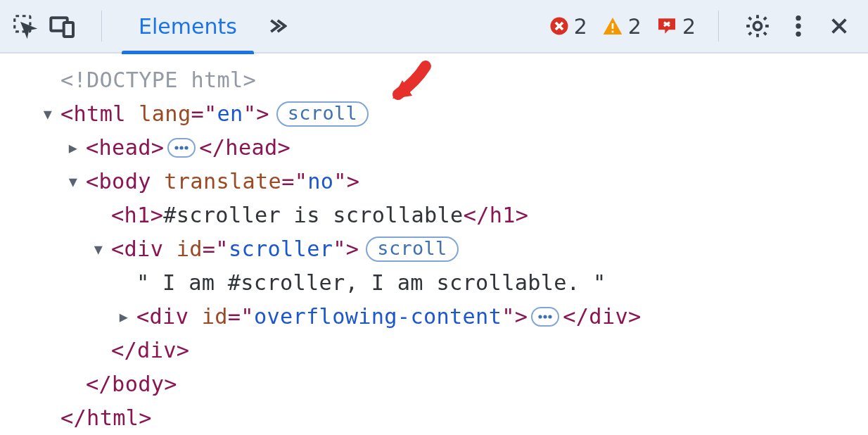  What do you see at coordinates (434, 215) in the screenshot?
I see `h1-node: <h1>#scroller is scrollable</h1>` at bounding box center [434, 215].